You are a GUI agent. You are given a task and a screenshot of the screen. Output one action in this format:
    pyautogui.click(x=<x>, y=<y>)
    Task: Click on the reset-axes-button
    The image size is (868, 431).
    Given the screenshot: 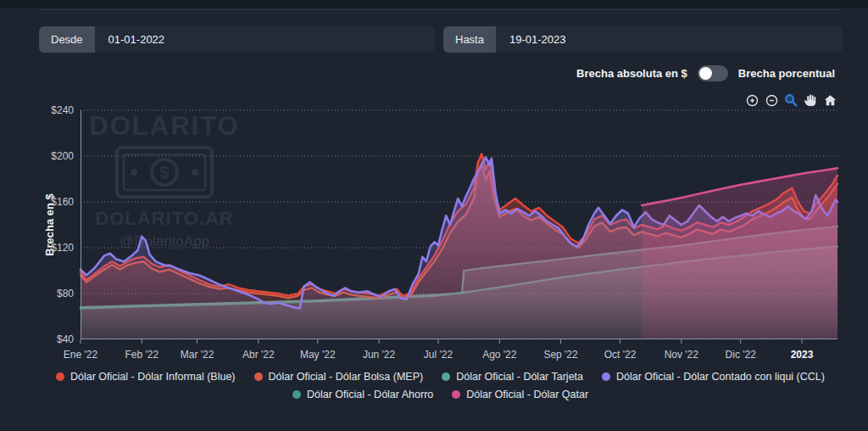 What is the action you would take?
    pyautogui.click(x=830, y=100)
    